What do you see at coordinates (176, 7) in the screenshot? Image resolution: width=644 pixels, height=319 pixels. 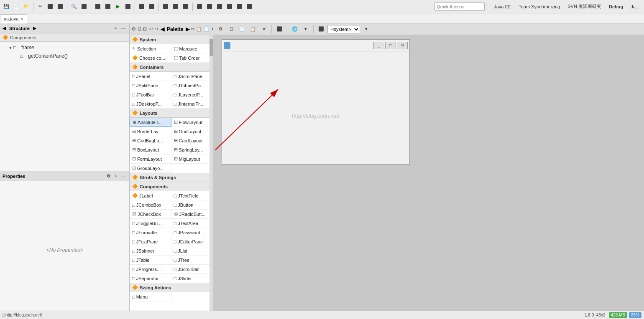 I see `toolbar-btn-16: ⬛` at bounding box center [176, 7].